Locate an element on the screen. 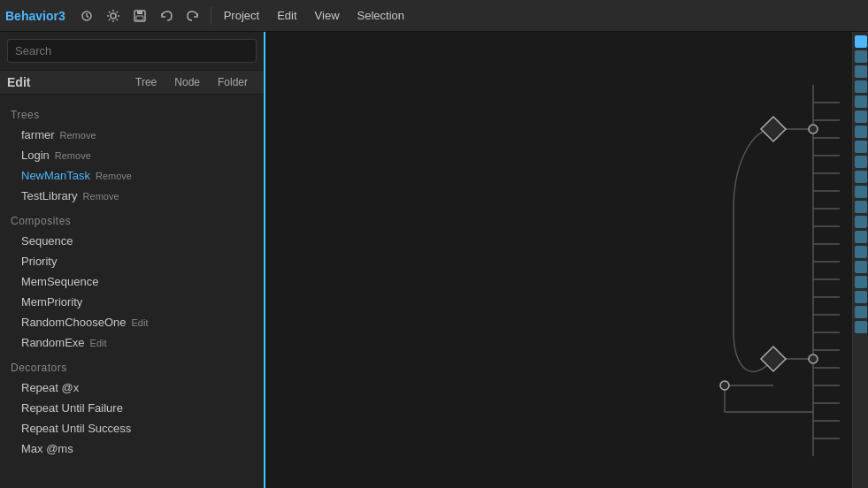 The image size is (868, 488). decorator-name-max-ms: Max @ms is located at coordinates (48, 449).